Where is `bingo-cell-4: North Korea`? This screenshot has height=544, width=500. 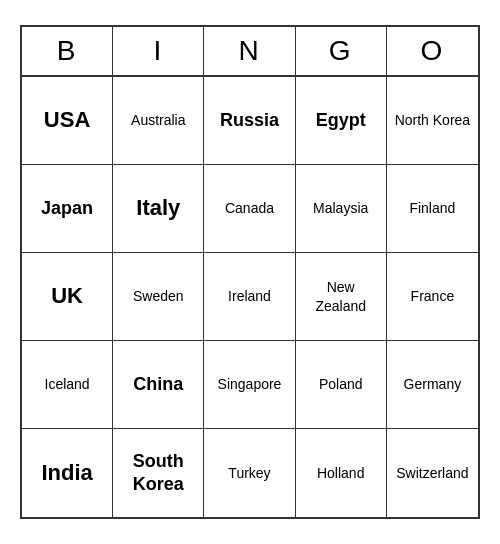 bingo-cell-4: North Korea is located at coordinates (432, 121).